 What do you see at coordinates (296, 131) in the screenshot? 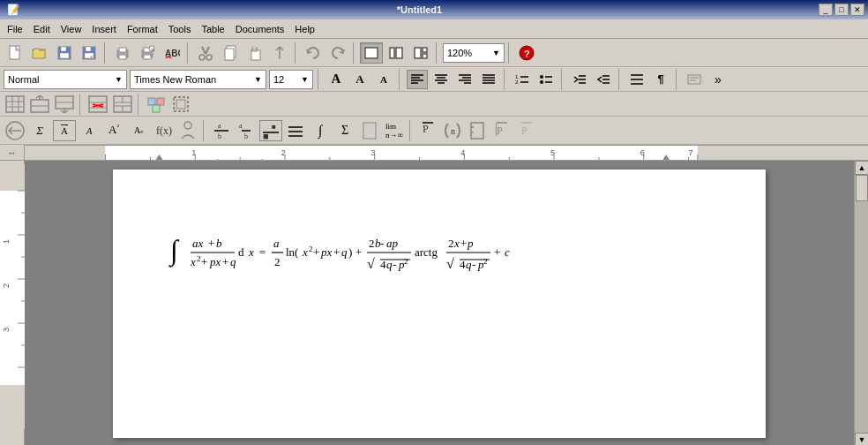
I see `align-eq-button` at bounding box center [296, 131].